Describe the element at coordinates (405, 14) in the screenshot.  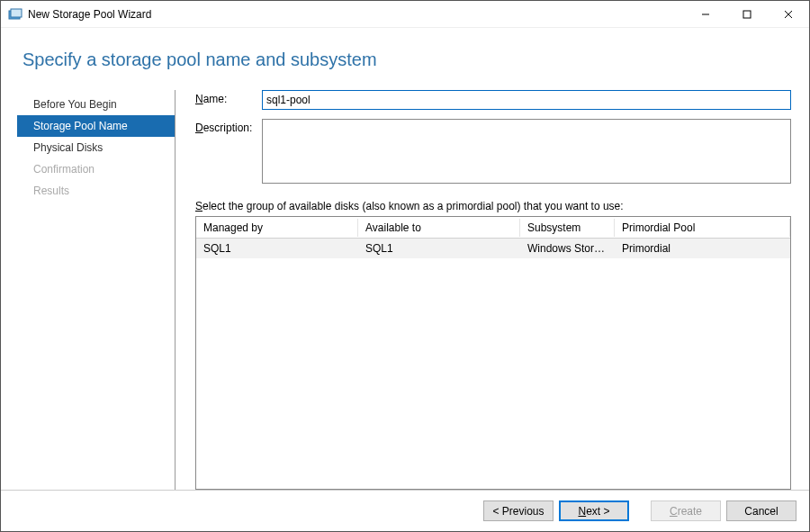
I see `titlebar: New Storage Pool Wizard` at that location.